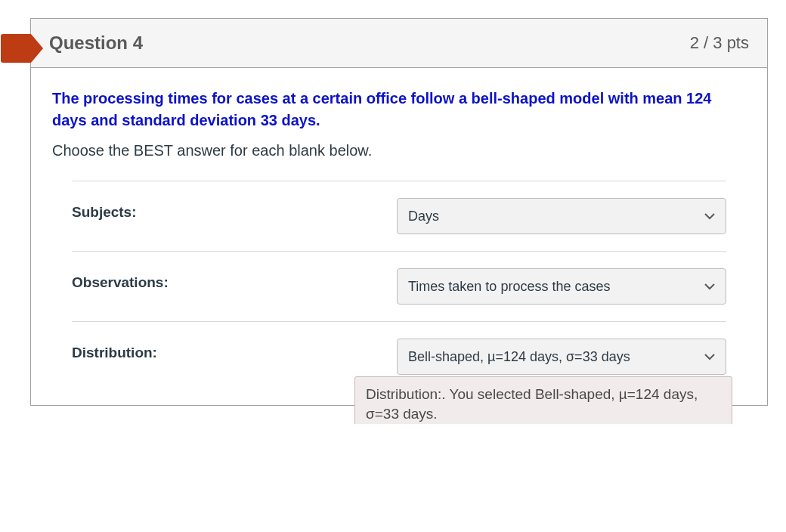  I want to click on question-prompt: The processing times for cases at a cert…, so click(399, 110).